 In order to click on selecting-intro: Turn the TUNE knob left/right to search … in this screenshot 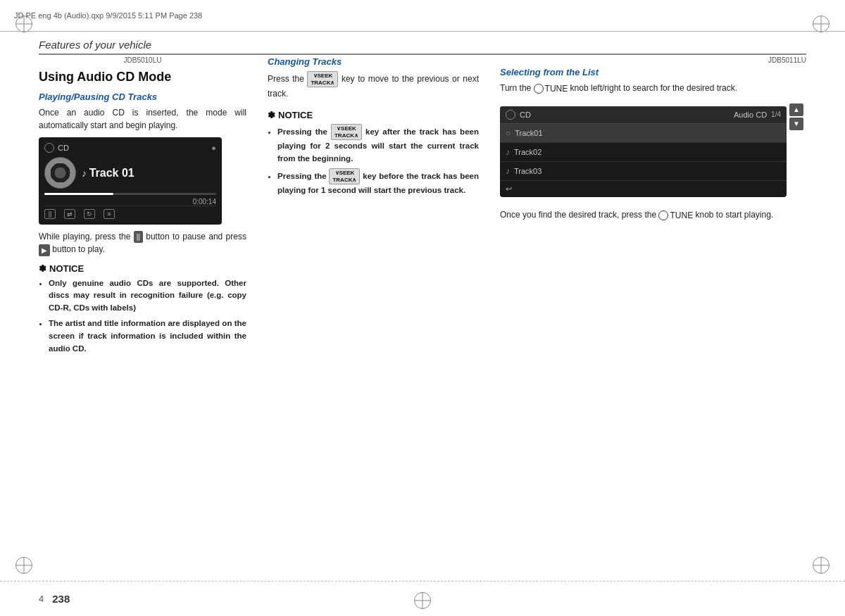, I will do `click(653, 89)`.